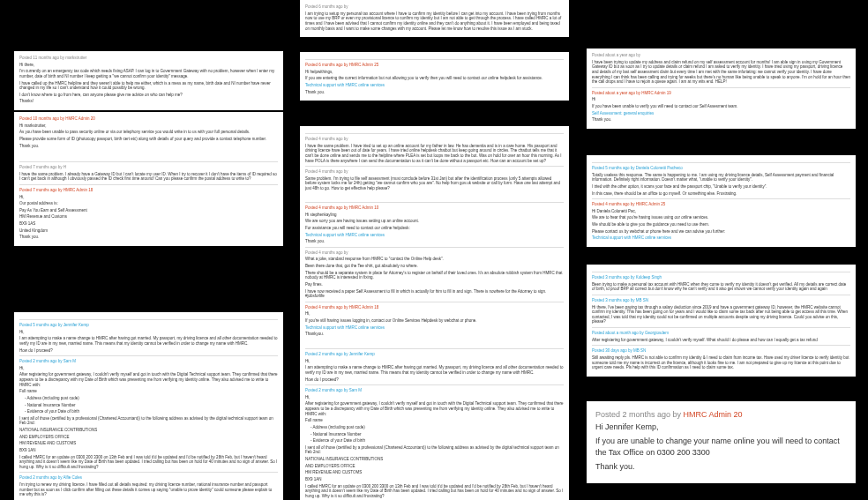 This screenshot has height=500, width=868. Describe the element at coordinates (722, 212) in the screenshot. I see `post-text: Hi Daniela Colonetti Pac,` at that location.